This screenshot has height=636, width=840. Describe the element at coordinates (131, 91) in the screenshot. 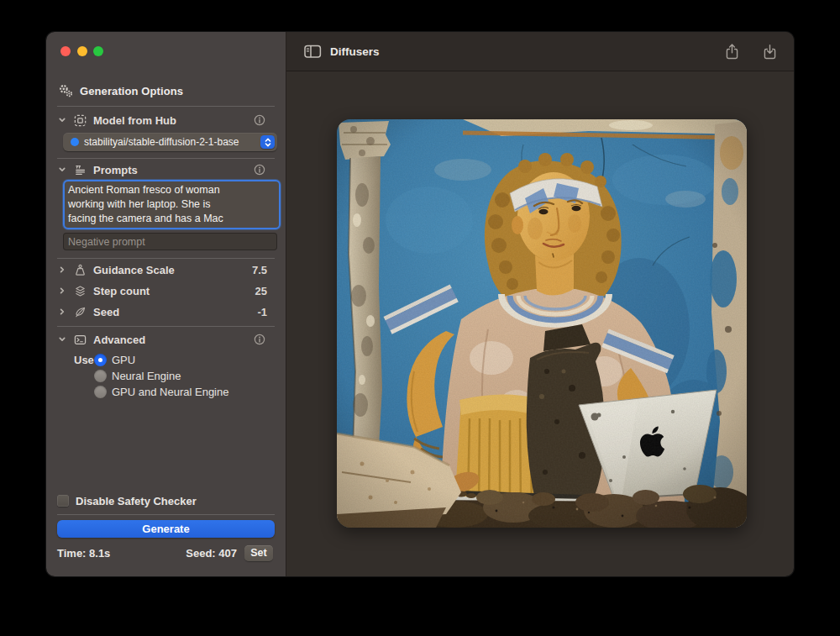

I see `sidebar-title: Generation Options` at that location.